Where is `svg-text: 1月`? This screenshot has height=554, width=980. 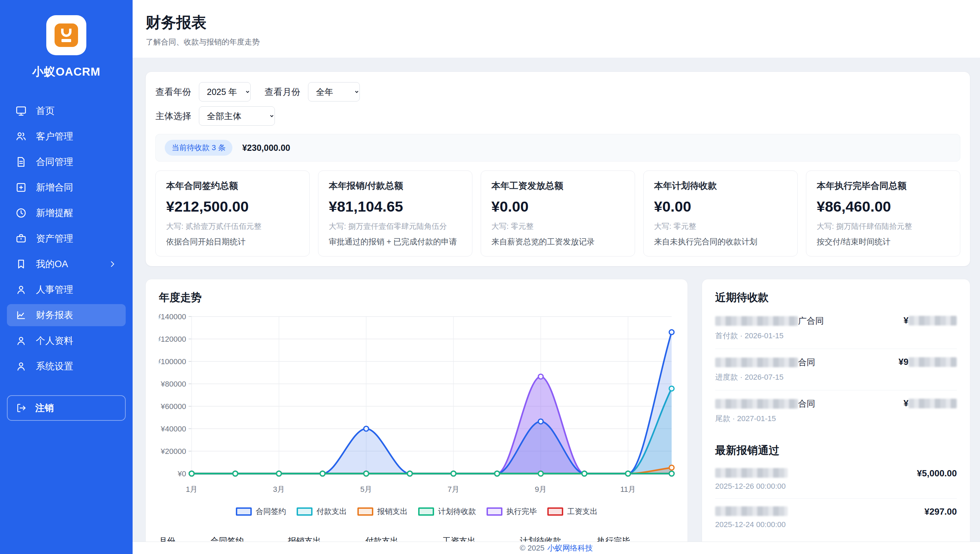
svg-text: 1月 is located at coordinates (192, 489).